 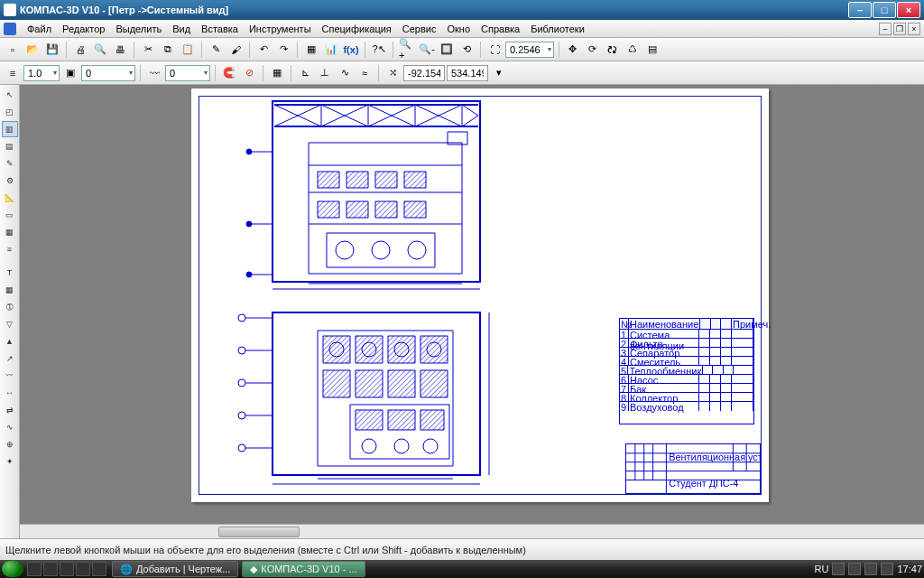 What do you see at coordinates (100, 50) in the screenshot?
I see `preview-button: 🔍` at bounding box center [100, 50].